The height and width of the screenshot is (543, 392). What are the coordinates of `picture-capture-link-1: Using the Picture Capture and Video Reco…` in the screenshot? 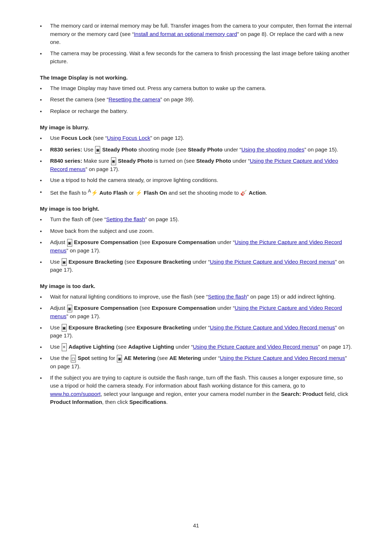 It's located at (194, 165).